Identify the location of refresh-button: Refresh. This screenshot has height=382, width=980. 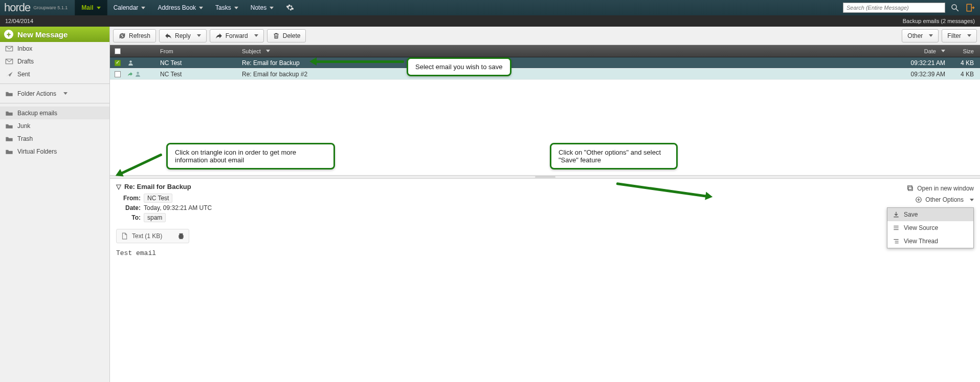
(135, 36).